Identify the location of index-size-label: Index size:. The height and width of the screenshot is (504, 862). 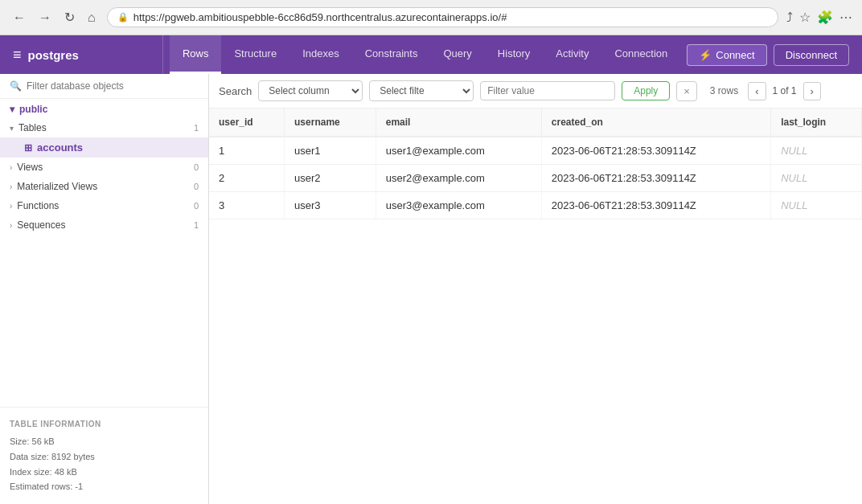
(31, 472).